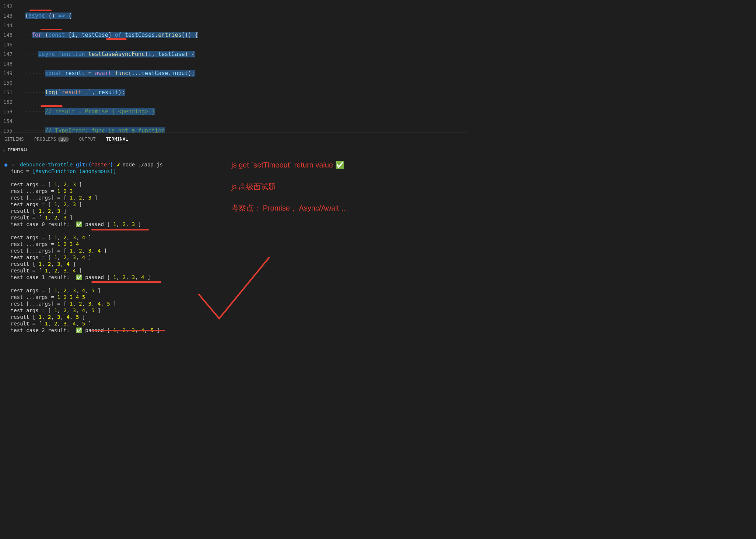 The image size is (756, 539). What do you see at coordinates (246, 129) in the screenshot?
I see `code-line-148: ······// TypeError: func is not a functi…` at bounding box center [246, 129].